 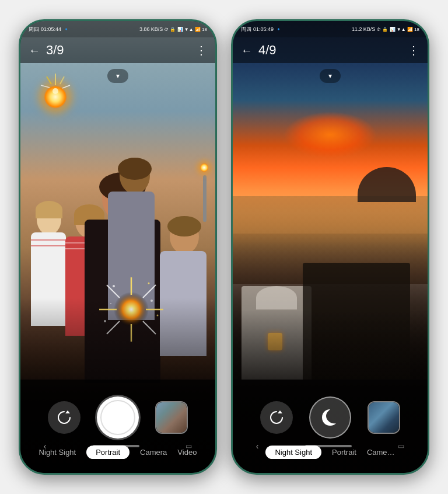 What do you see at coordinates (330, 29) in the screenshot?
I see `status-bar-right: 周四 01:05:49 🔹 11.2 KB/S ⏱ 🔒 📊 ▼▲ 📶 18` at bounding box center [330, 29].